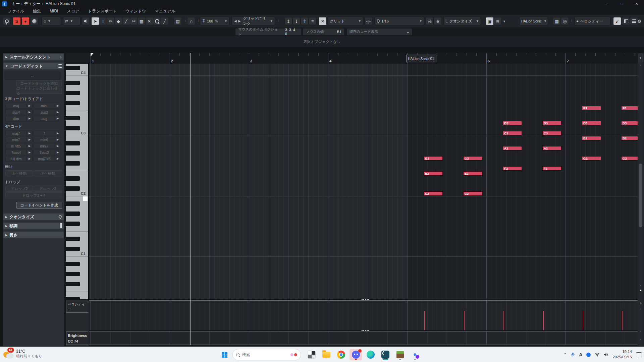  What do you see at coordinates (73, 204) in the screenshot?
I see `piano-key-A#1` at bounding box center [73, 204].